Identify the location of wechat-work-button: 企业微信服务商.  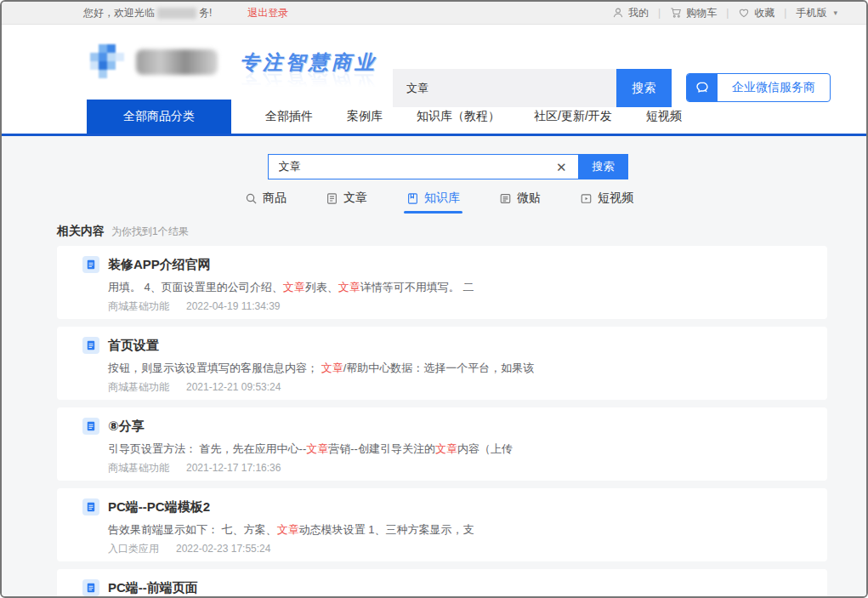
(758, 88).